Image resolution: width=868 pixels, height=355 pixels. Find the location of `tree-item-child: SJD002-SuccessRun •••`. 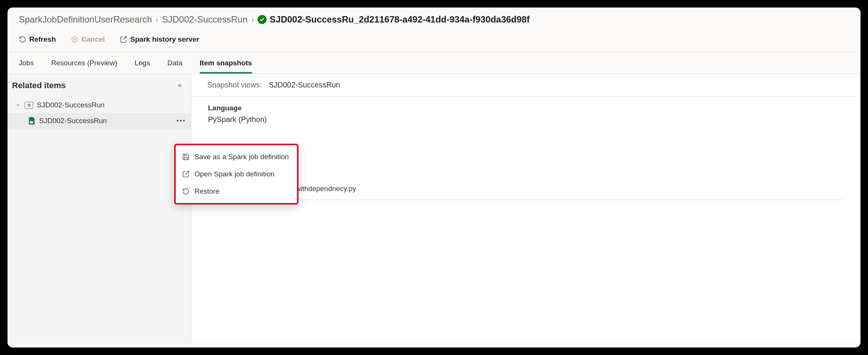

tree-item-child: SJD002-SuccessRun ••• is located at coordinates (99, 121).